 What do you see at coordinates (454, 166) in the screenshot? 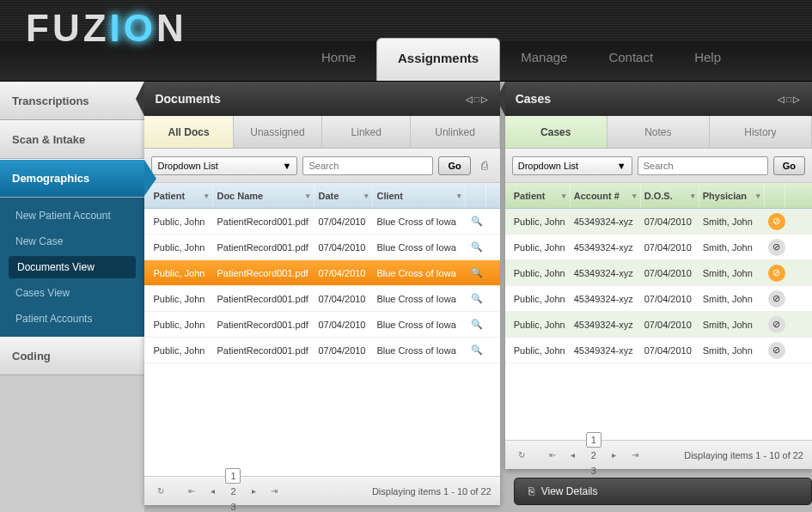
I see `documents-go-button: Go` at bounding box center [454, 166].